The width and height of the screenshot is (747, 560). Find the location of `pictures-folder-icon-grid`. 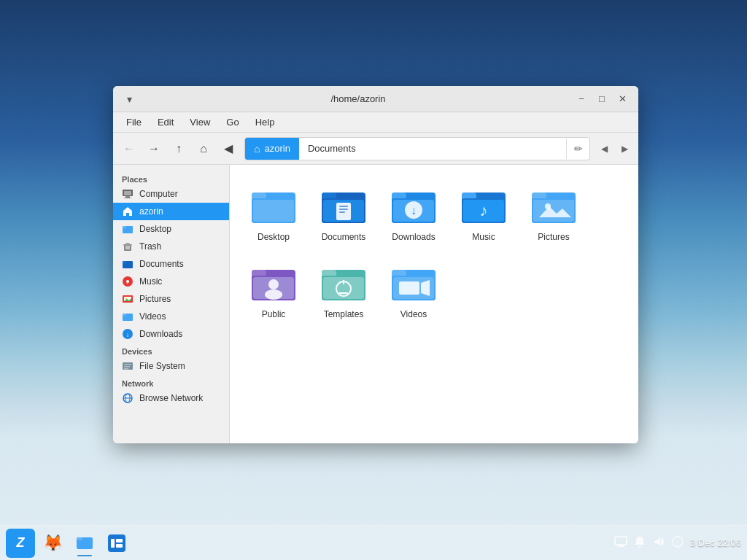

pictures-folder-icon-grid is located at coordinates (554, 206).